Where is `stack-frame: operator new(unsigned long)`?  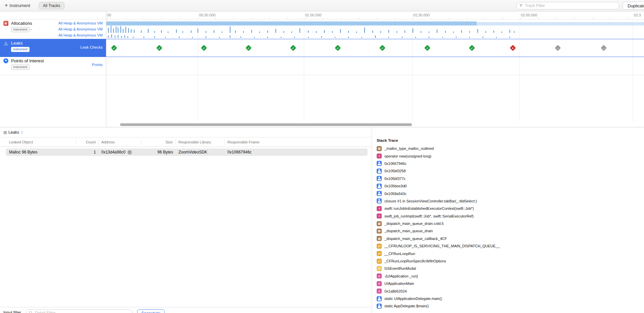 stack-frame: operator new(unsigned long) is located at coordinates (508, 156).